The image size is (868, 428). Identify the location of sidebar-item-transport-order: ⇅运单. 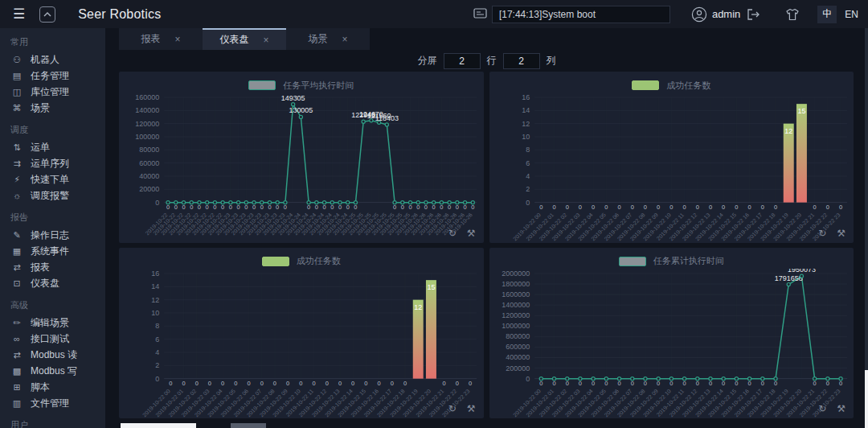
(53, 147).